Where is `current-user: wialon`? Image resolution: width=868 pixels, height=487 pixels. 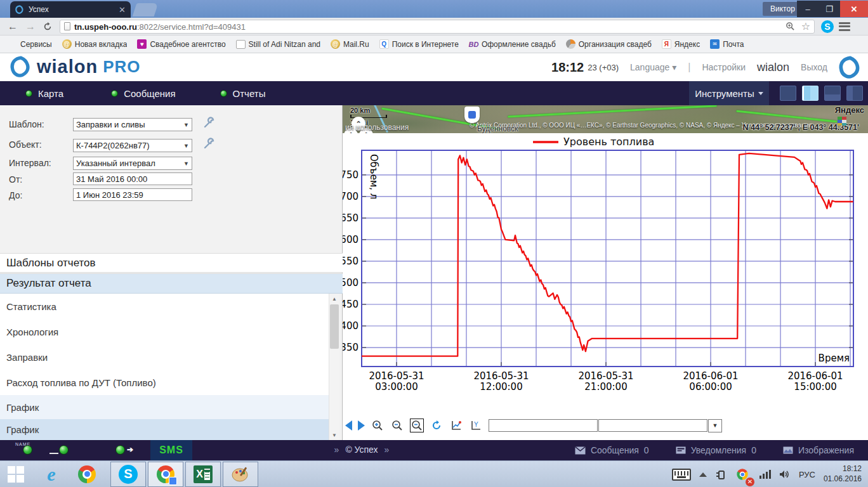
current-user: wialon is located at coordinates (773, 67).